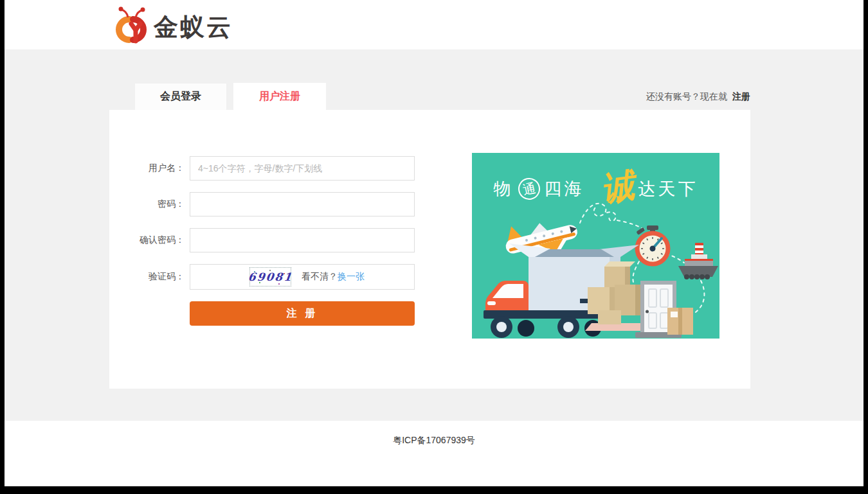 The width and height of the screenshot is (868, 494). What do you see at coordinates (170, 25) in the screenshot?
I see `logo-link: 金蚁云` at bounding box center [170, 25].